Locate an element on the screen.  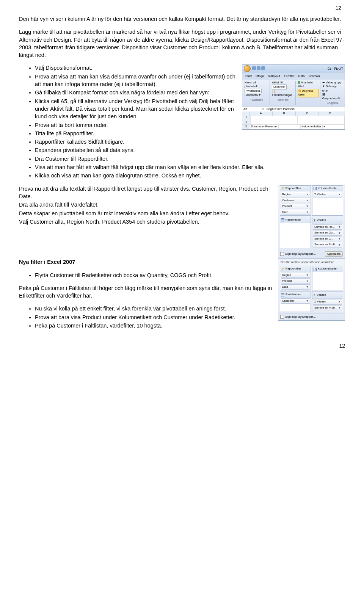
excel-ribbon-screenshot: 01 - PivotT Start Infoga Sidlayout Forml… is located at coordinates (293, 97).